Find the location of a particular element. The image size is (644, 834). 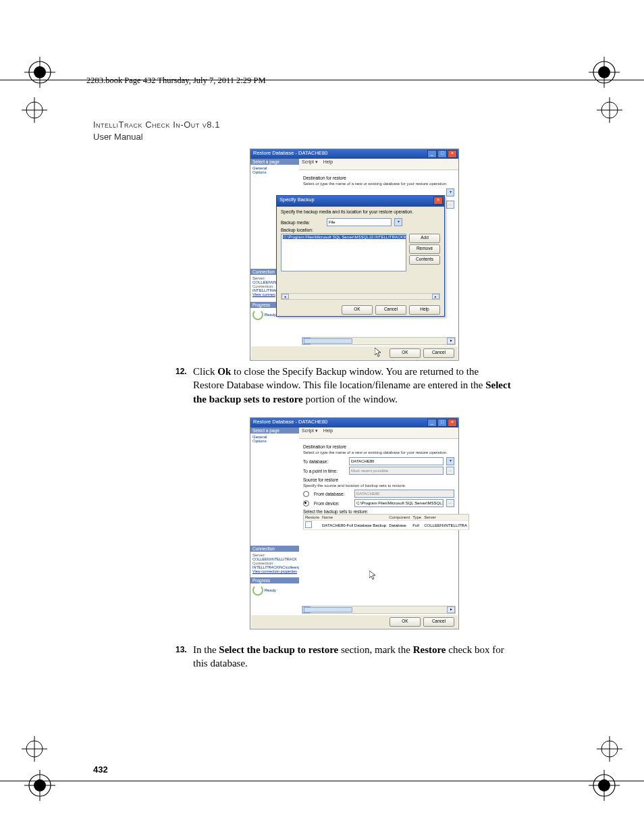

sets-label: Select the backup sets to restore: is located at coordinates (379, 512).